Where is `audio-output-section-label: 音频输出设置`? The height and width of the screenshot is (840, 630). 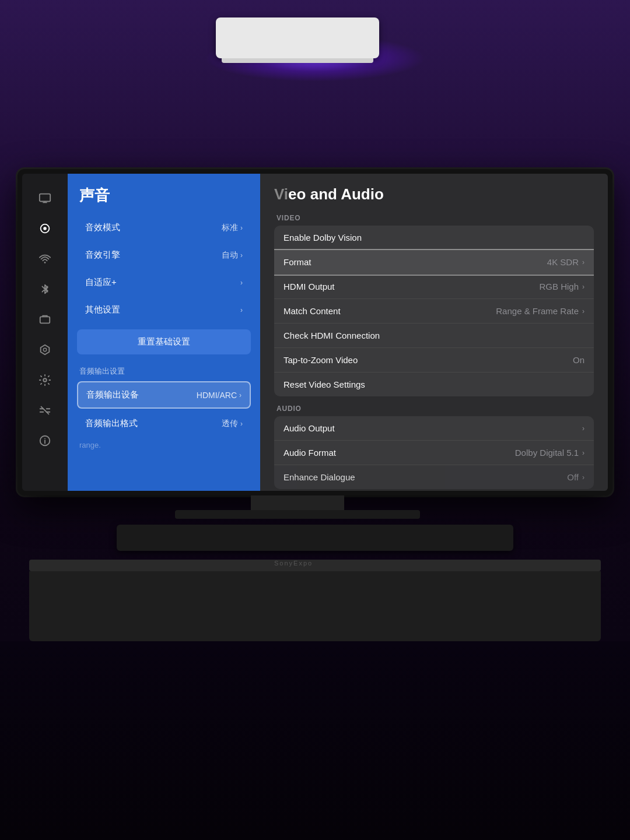 audio-output-section-label: 音频输出设置 is located at coordinates (164, 372).